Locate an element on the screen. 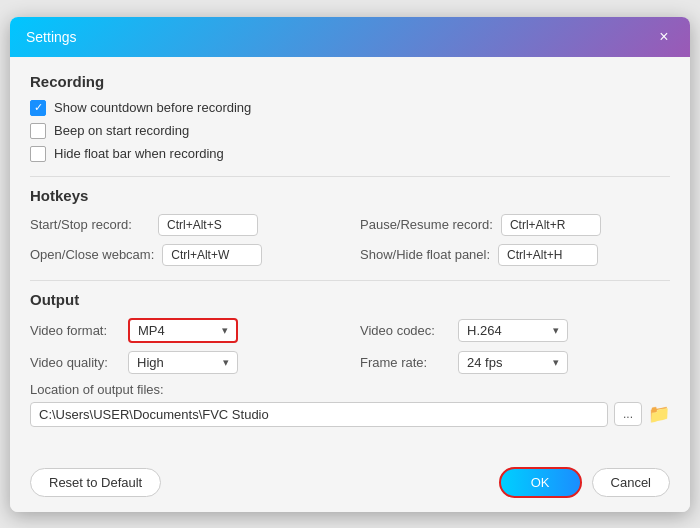 The height and width of the screenshot is (528, 700). input-start-stop is located at coordinates (208, 225).